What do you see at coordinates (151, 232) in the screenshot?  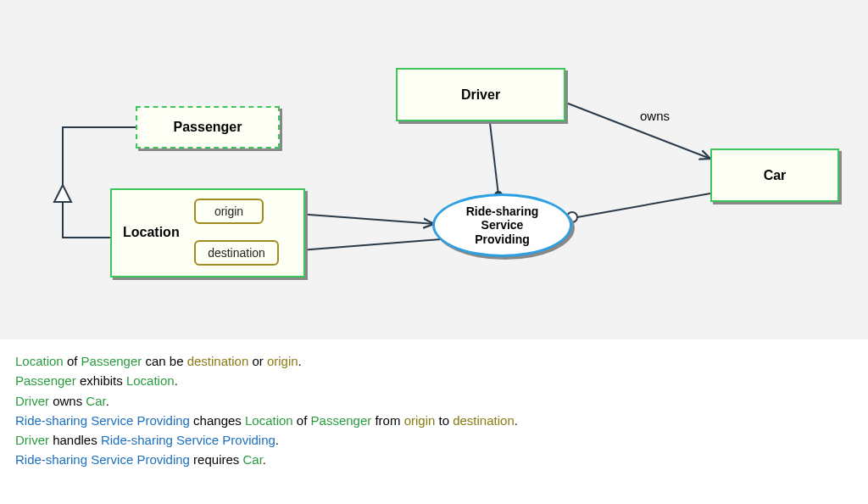 I see `node-location-label: Location` at bounding box center [151, 232].